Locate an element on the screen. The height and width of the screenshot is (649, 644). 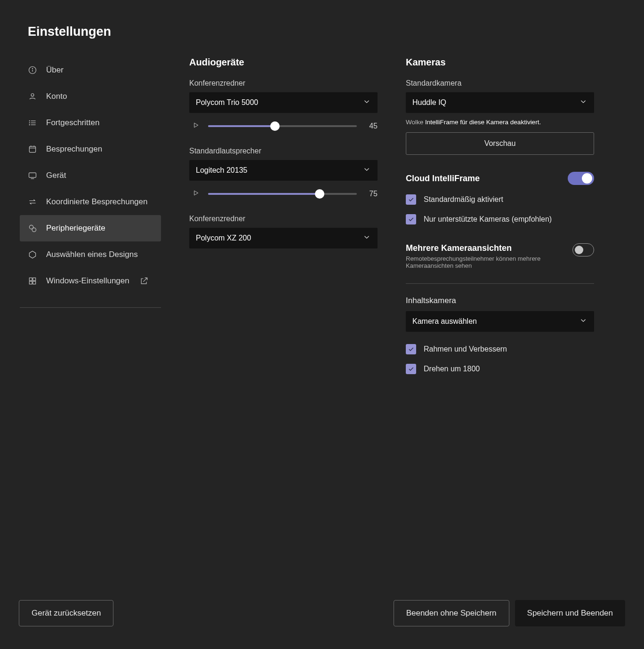
sidebar-divider is located at coordinates (90, 308).